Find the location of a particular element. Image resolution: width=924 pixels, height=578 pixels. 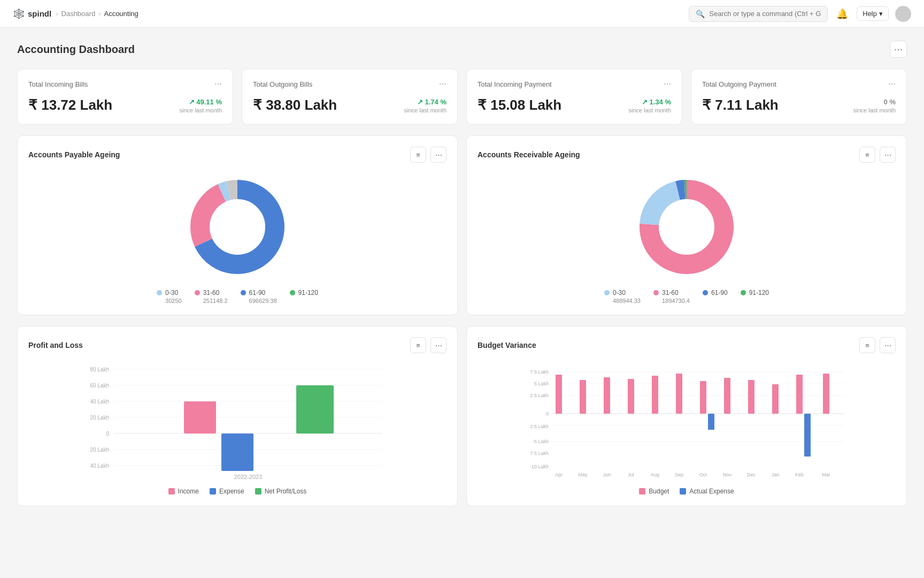

kpi-body: ₹ 7.11 Lakh 0 % since last month is located at coordinates (799, 105).